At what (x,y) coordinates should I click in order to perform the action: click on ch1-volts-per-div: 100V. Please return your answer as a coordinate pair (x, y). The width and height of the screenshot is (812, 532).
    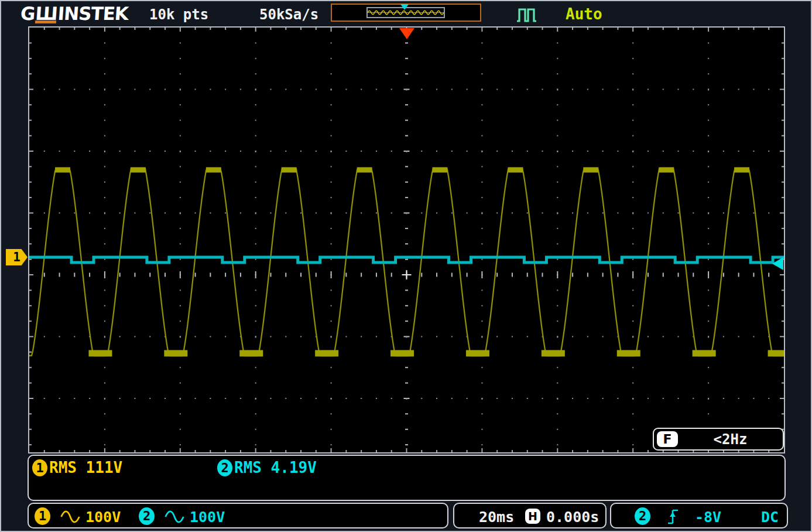
    Looking at the image, I should click on (103, 517).